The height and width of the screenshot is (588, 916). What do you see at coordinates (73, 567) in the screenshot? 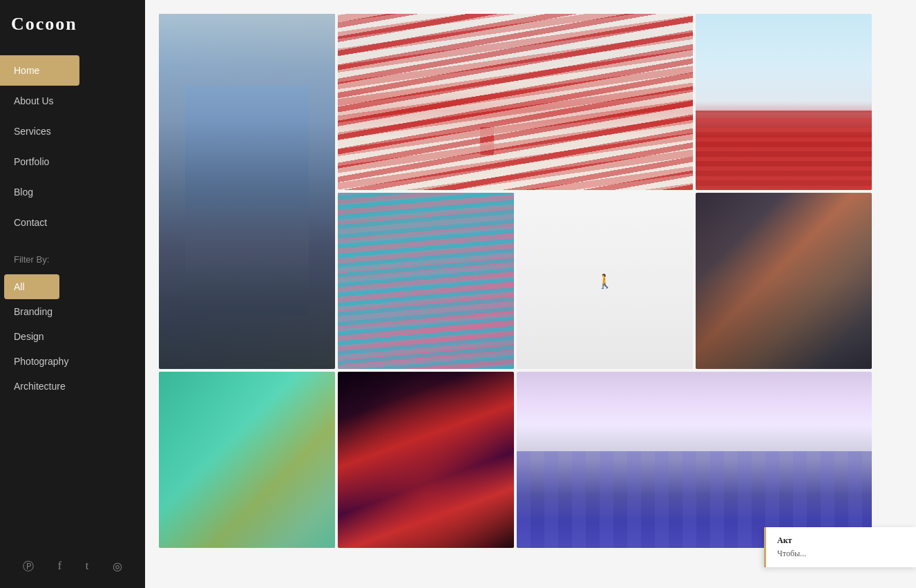
I see `social-icons-bar: Ⓟ f t ◎` at bounding box center [73, 567].